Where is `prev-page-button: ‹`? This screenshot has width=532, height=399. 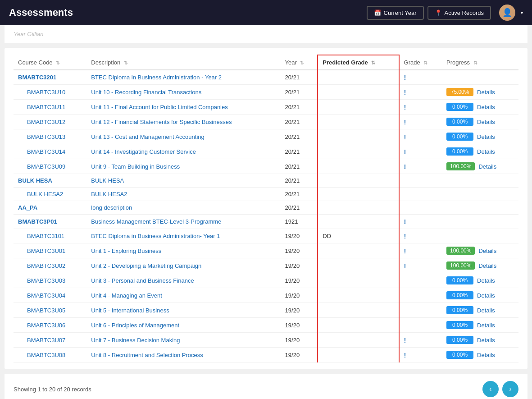
prev-page-button: ‹ is located at coordinates (491, 389).